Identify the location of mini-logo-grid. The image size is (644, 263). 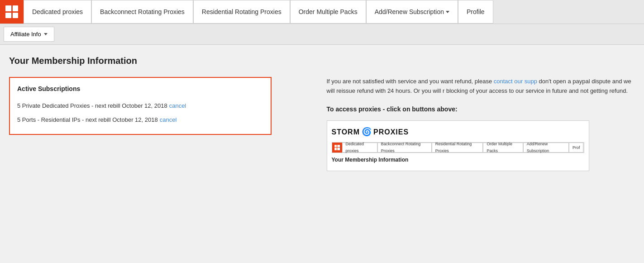
(337, 148).